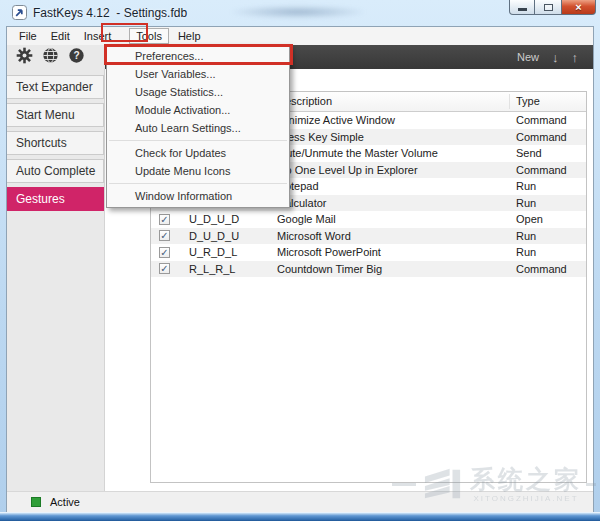 The height and width of the screenshot is (521, 600). What do you see at coordinates (578, 7) in the screenshot?
I see `close-icon: ×` at bounding box center [578, 7].